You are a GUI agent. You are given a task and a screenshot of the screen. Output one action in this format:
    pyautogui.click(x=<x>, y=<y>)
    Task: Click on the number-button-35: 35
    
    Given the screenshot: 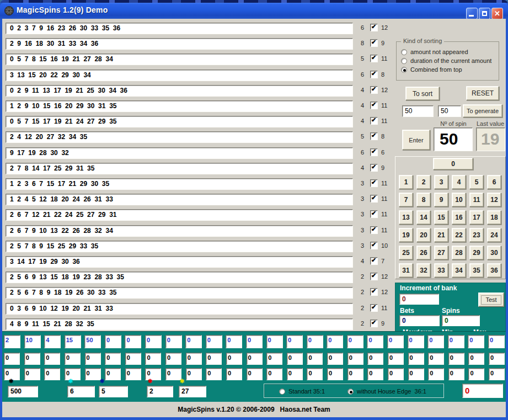 What is the action you would take?
    pyautogui.click(x=477, y=270)
    